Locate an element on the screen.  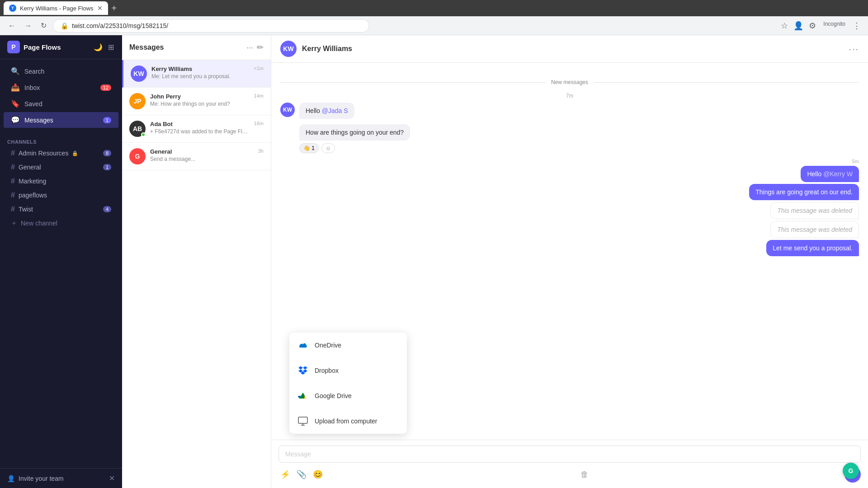
messages-header-actions: ··· ✏ is located at coordinates (255, 47).